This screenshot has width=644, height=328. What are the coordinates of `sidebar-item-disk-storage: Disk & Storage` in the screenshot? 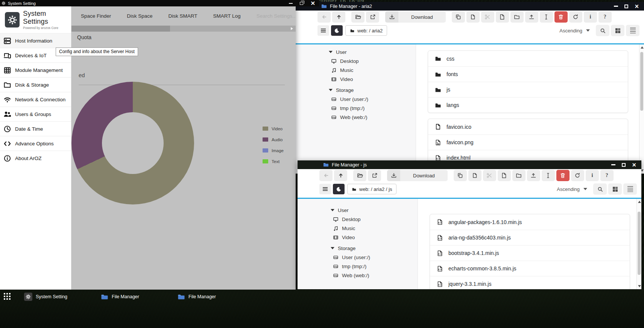 It's located at (35, 84).